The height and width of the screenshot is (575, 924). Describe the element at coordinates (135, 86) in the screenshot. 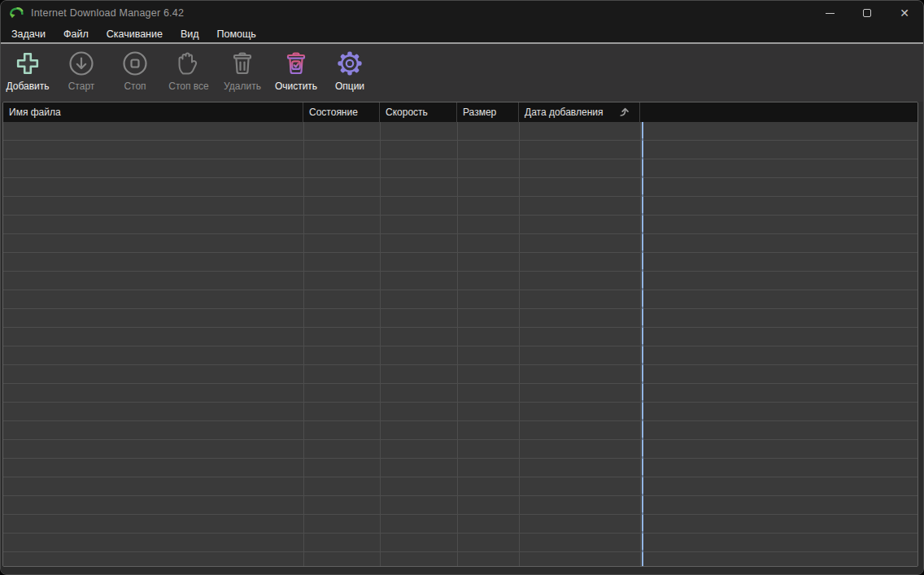

I see `toolbar-label: Стоп` at that location.